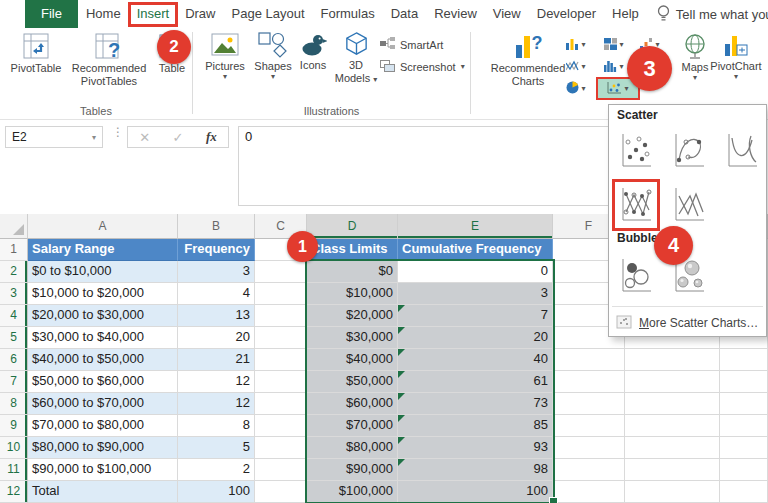  I want to click on scatter-smooth-markers-option, so click(689, 151).